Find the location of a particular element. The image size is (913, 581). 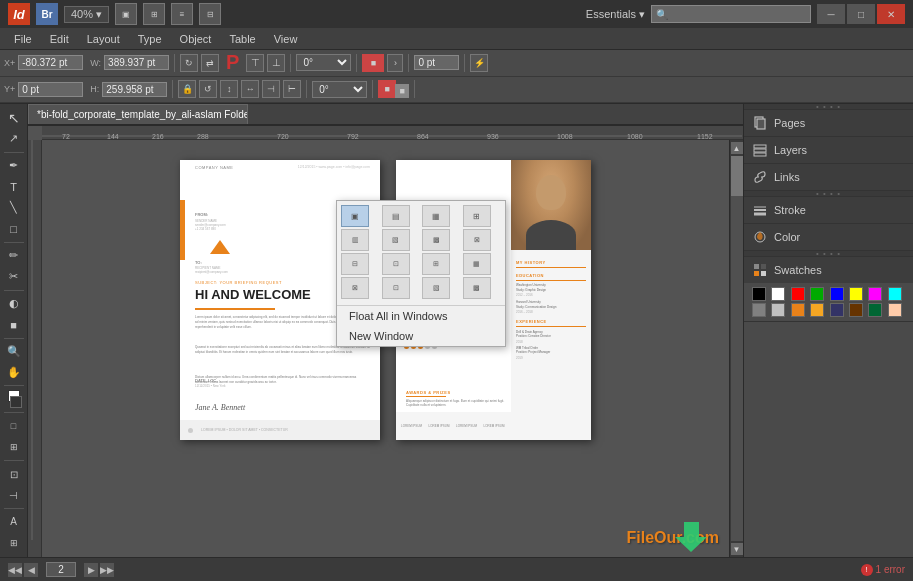

swatch-yellow is located at coordinates (856, 294).